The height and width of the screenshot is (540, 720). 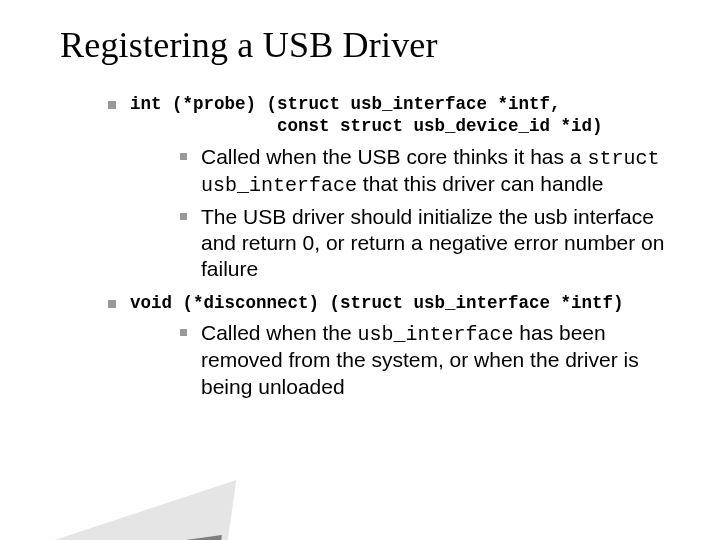 I want to click on text-pre: The USB driver should initialize the usb…, so click(x=432, y=243).